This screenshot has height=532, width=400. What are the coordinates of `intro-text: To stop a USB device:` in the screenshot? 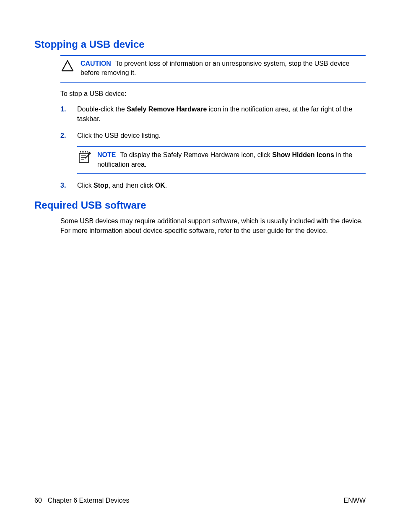 It's located at (213, 94).